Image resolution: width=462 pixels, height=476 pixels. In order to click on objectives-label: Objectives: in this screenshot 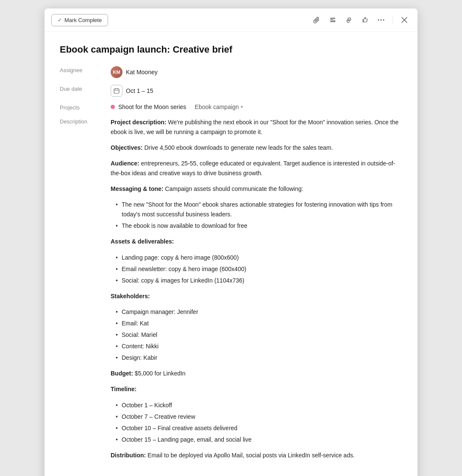, I will do `click(126, 148)`.